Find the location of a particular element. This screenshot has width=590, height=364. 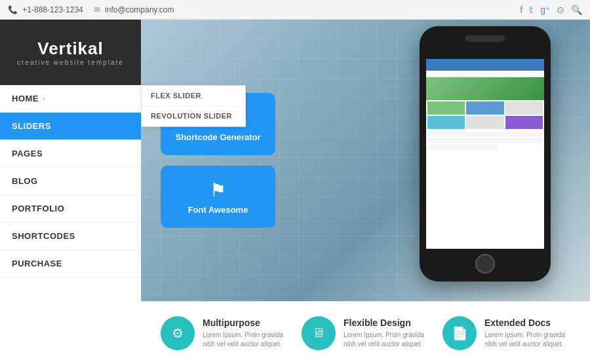

logo-title: Vertikal is located at coordinates (71, 48).